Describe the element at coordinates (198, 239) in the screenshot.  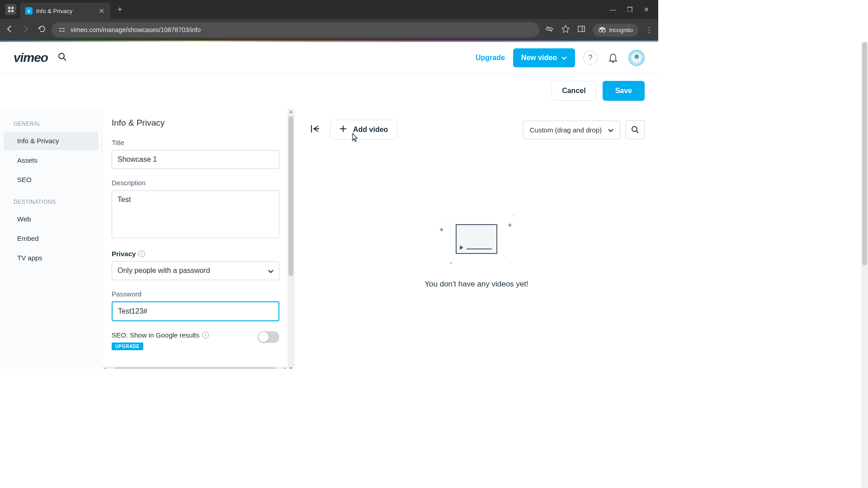
I see `form-panel: Info & Privacy Title Description Privacy…` at that location.